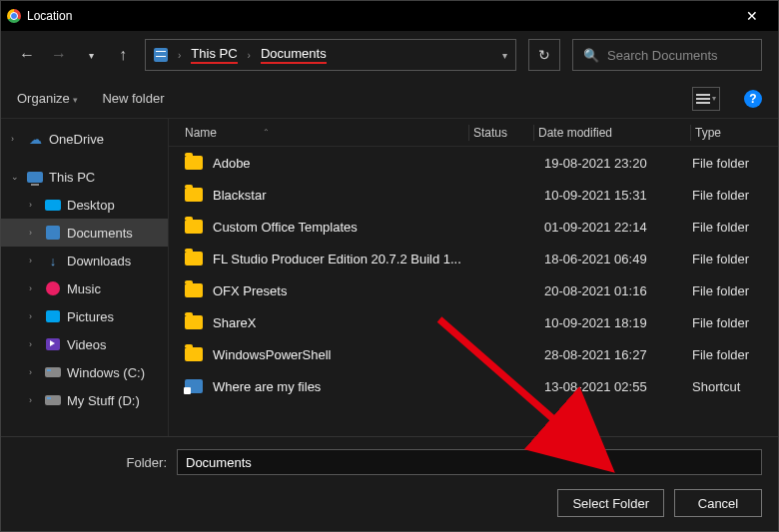 The height and width of the screenshot is (532, 779). I want to click on sidebar-drive-d: › My Stuff (D:), so click(84, 400).